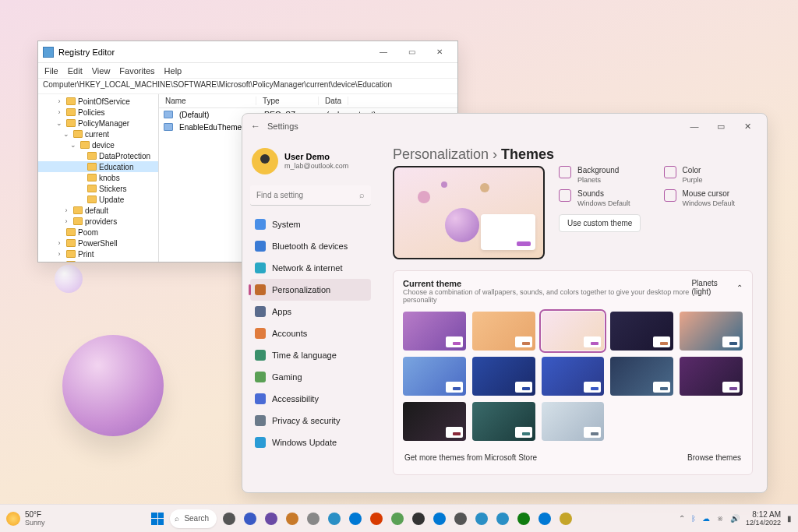 The height and width of the screenshot is (532, 798). What do you see at coordinates (98, 254) in the screenshot?
I see `tree-node: ›Print` at bounding box center [98, 254].